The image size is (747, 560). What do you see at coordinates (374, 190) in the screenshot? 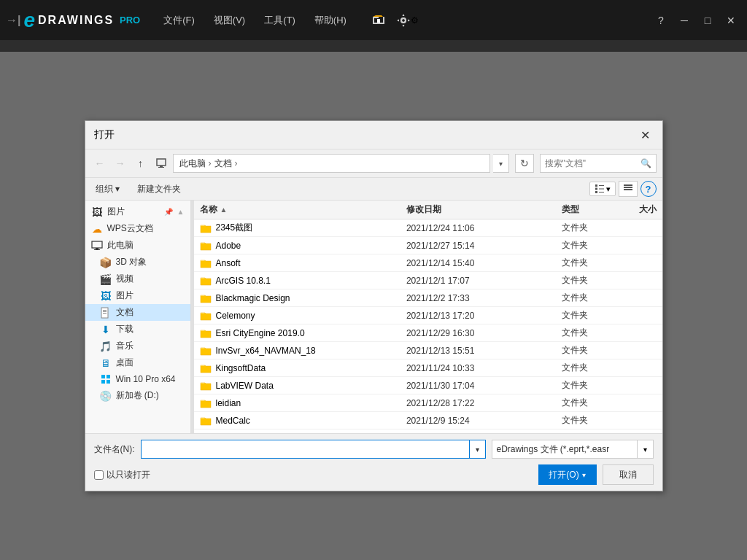
I see `dialog-toolbar2: 组织 ▾ 新建文件夹 ▾ ?` at bounding box center [374, 190].